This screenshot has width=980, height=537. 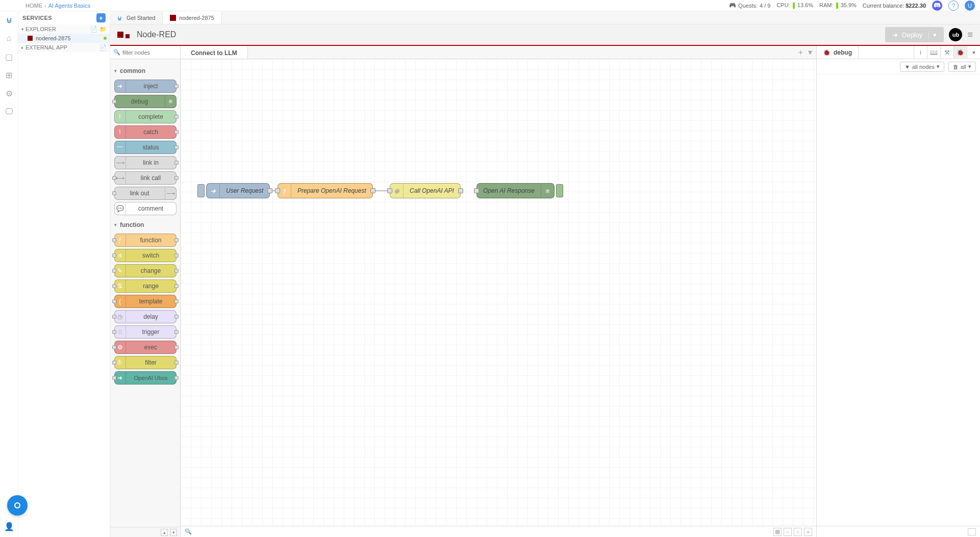 What do you see at coordinates (801, 53) in the screenshot?
I see `add-flow-button: +` at bounding box center [801, 53].